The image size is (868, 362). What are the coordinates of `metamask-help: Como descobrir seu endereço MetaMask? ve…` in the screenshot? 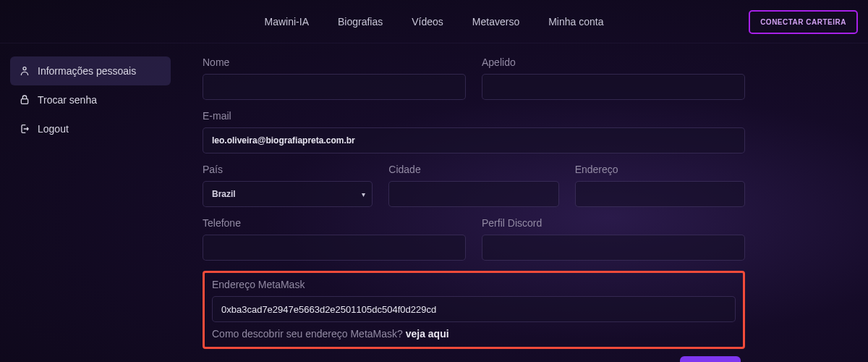 It's located at (474, 334).